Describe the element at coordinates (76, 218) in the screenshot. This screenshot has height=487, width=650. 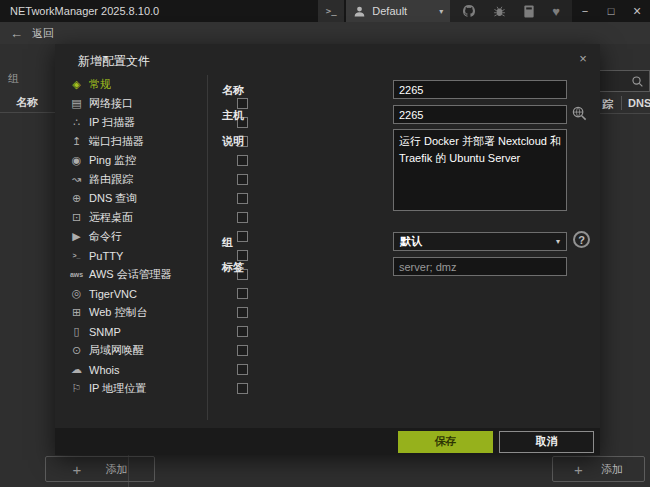
I see `remote-desktop-icon: ⊡` at that location.